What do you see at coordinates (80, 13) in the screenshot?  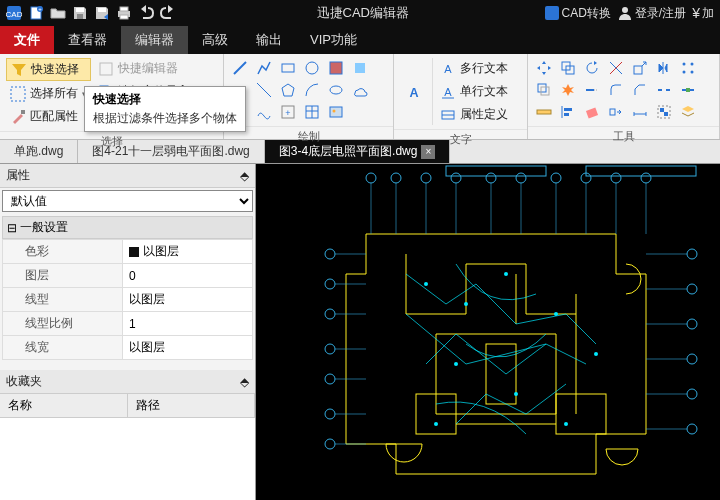 I see `save-icon` at bounding box center [80, 13].